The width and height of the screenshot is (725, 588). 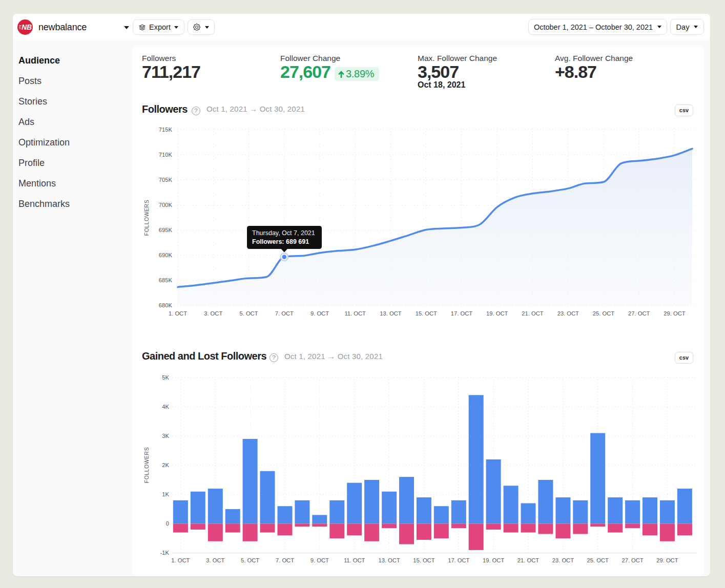 I want to click on svg-text: 705K, so click(x=166, y=180).